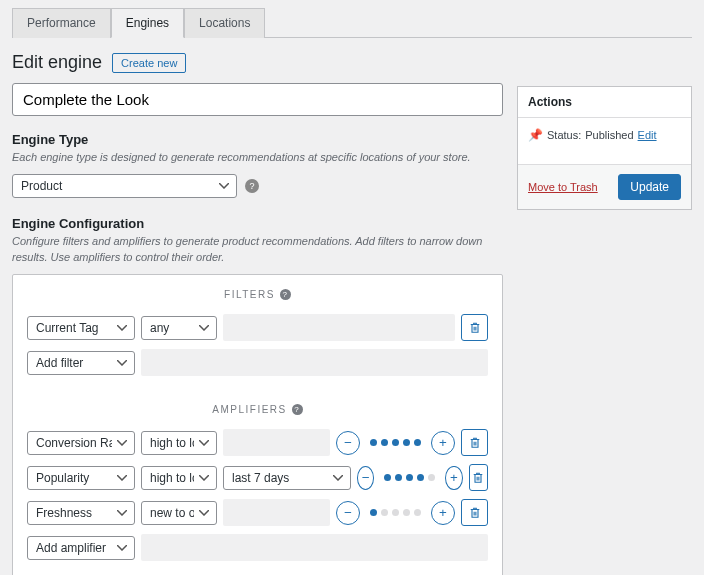 The height and width of the screenshot is (575, 704). What do you see at coordinates (258, 362) in the screenshot?
I see `add-filter-row: Add filter` at bounding box center [258, 362].